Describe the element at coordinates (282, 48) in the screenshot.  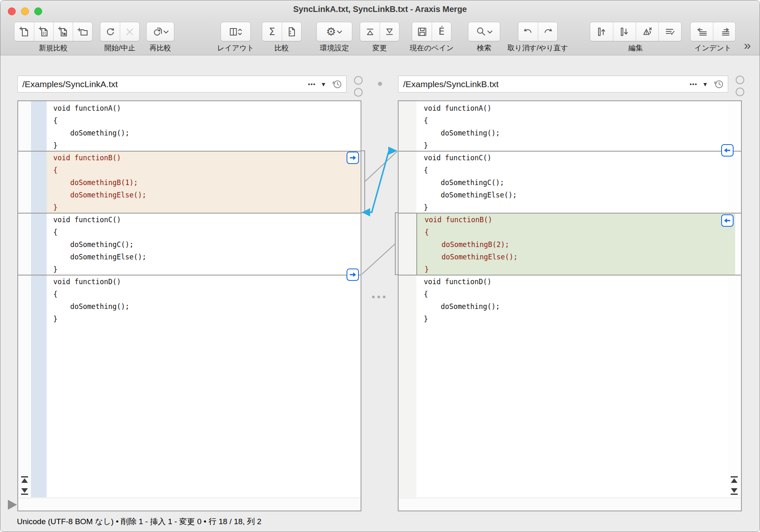
I see `toolbar-group-label: 比較` at that location.